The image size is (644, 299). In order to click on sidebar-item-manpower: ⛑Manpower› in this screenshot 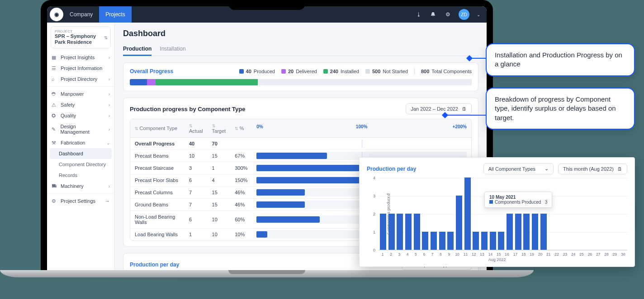, I will do `click(80, 94)`.